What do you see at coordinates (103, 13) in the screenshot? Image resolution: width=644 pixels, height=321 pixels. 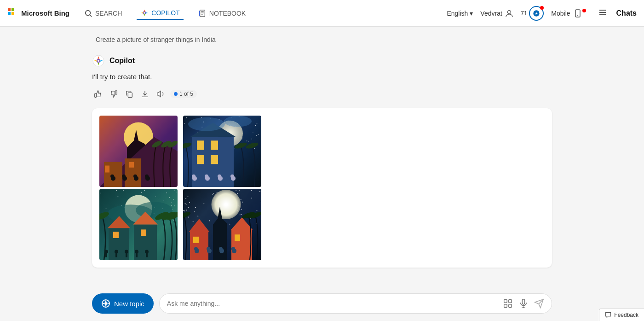 I see `nav-search: SEARCH` at bounding box center [103, 13].